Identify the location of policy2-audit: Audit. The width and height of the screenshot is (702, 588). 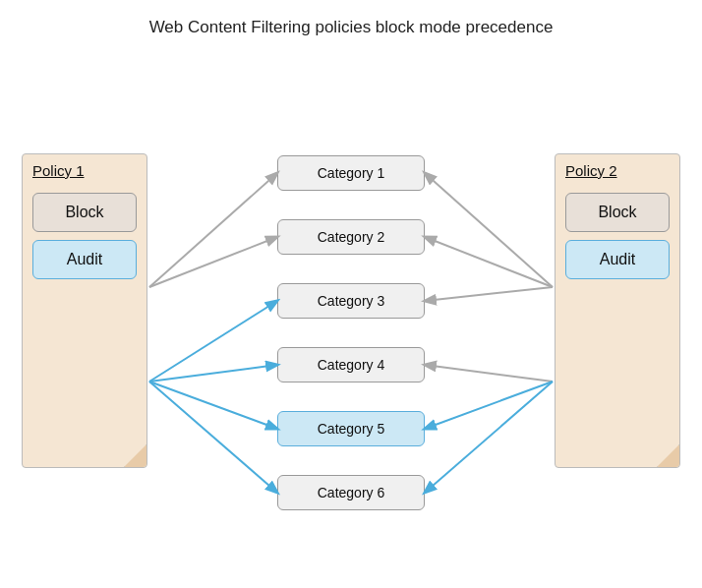
(617, 260).